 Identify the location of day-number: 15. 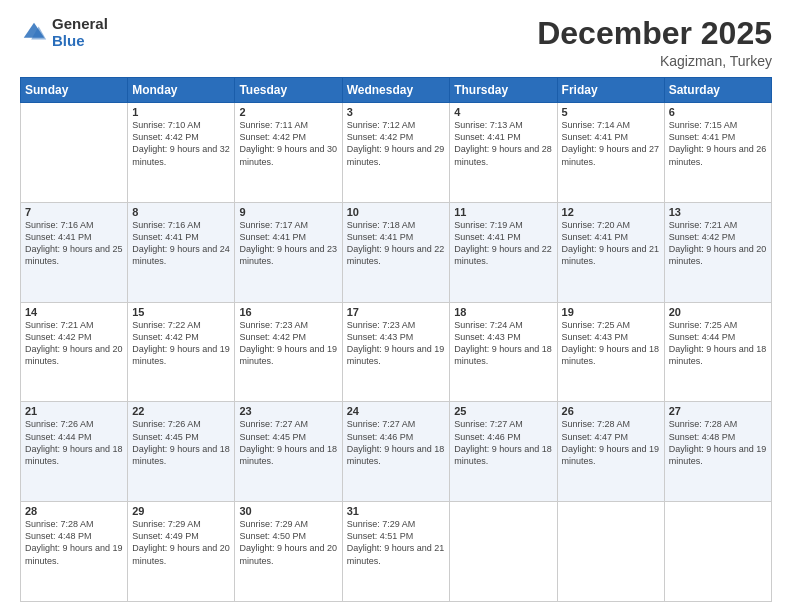
(181, 312).